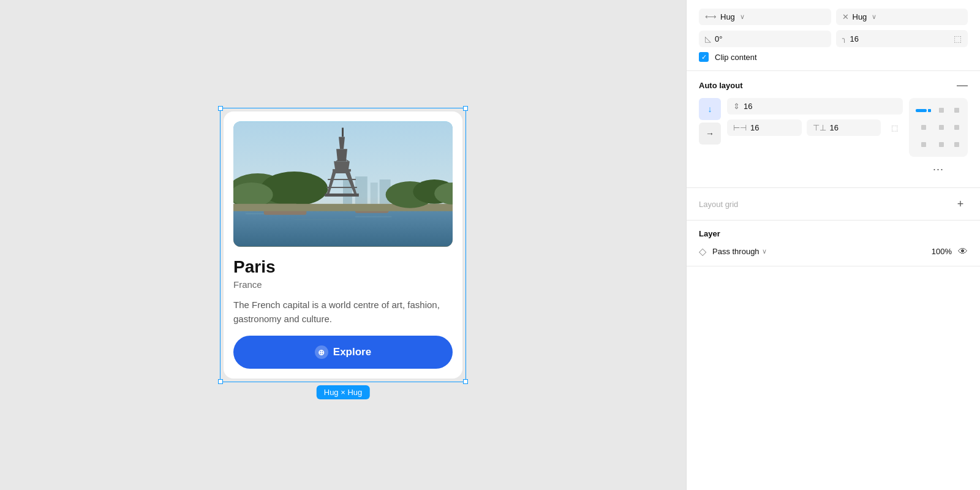  What do you see at coordinates (466, 382) in the screenshot?
I see `handle-bottom-right` at bounding box center [466, 382].